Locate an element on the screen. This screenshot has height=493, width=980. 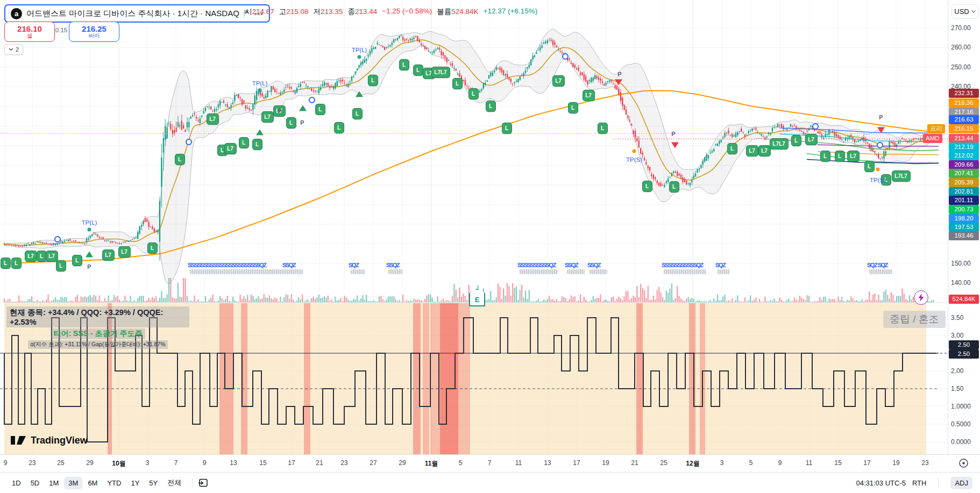
collapse-count: 2 is located at coordinates (17, 49).